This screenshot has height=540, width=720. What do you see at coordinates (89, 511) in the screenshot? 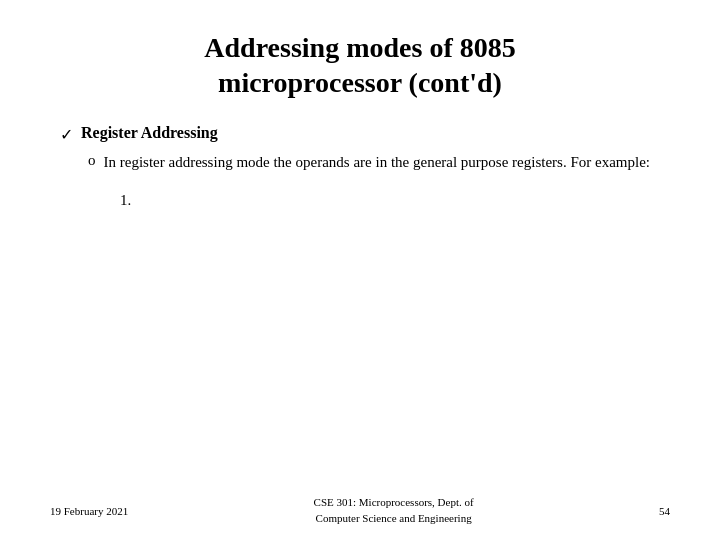
I see `footer-date: 19 February 2021` at bounding box center [89, 511].